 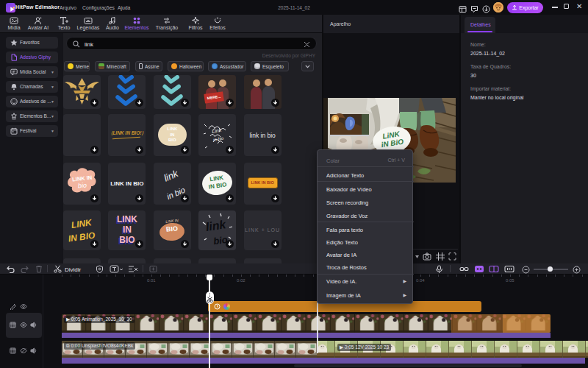 What do you see at coordinates (217, 131) in the screenshot?
I see `svg-text: Link` at bounding box center [217, 131].